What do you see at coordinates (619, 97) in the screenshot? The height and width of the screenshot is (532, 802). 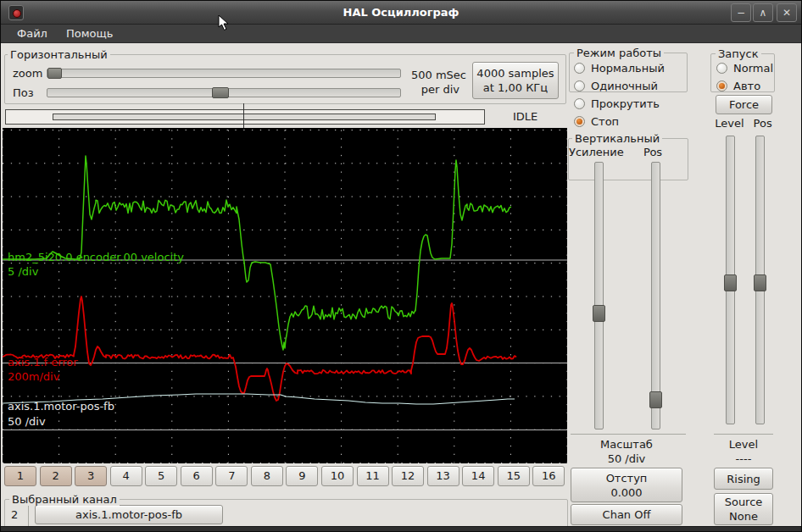 I see `mode-radio-group: НормальныйОдиночныйПрокрутитьСтоп` at bounding box center [619, 97].